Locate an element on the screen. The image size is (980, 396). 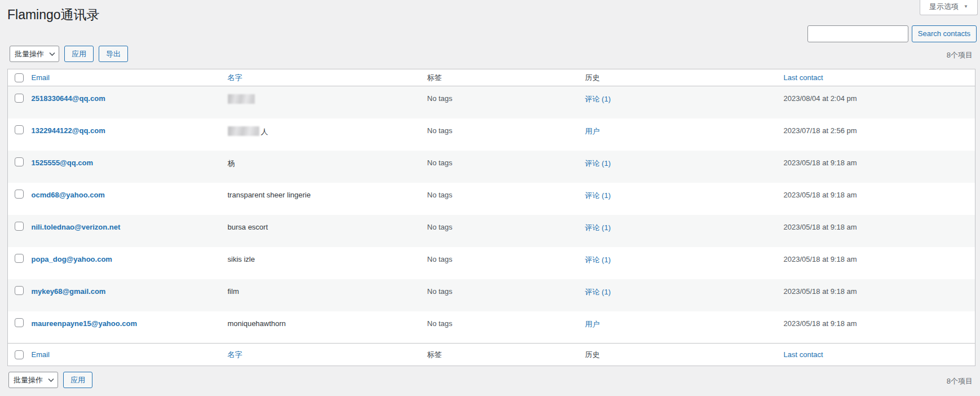
contact-email-link: popa_dog@yahoo.com is located at coordinates (72, 259).